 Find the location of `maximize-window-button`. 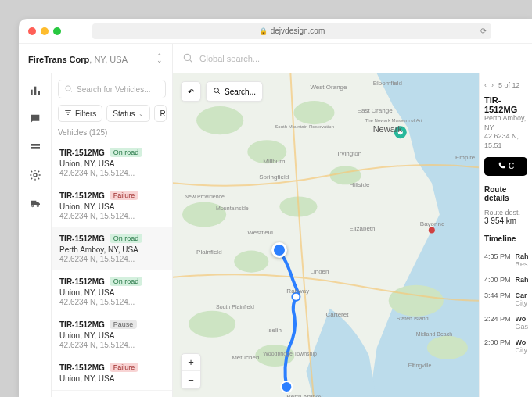

maximize-window-button is located at coordinates (57, 31).